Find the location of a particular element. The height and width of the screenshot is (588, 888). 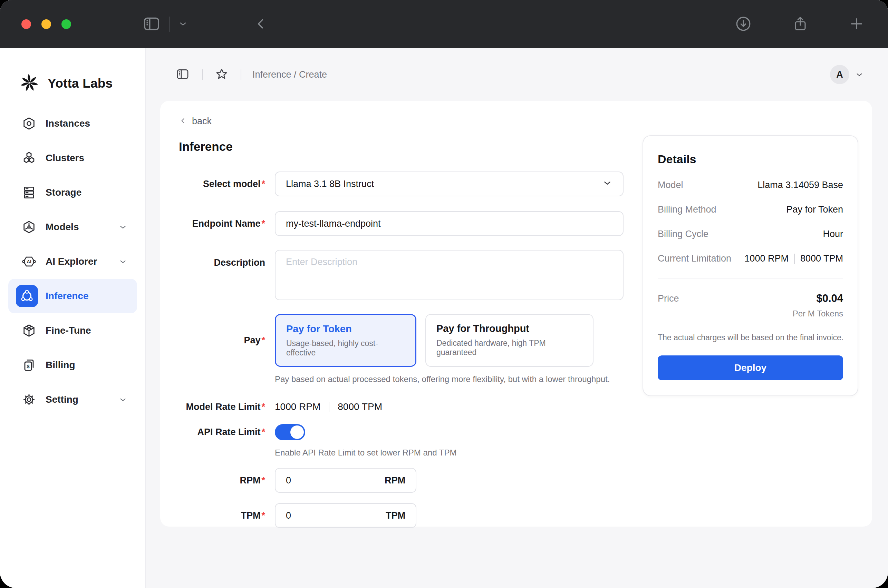

api-rate-limit-row: API Rate Limit* is located at coordinates (526, 432).